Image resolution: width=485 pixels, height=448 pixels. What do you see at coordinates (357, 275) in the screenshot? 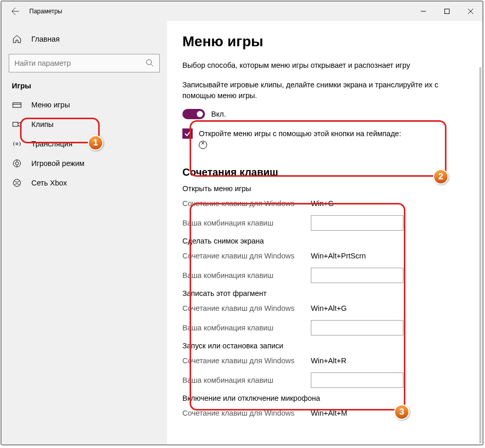
I see `shortcut-input-screenshot` at bounding box center [357, 275].